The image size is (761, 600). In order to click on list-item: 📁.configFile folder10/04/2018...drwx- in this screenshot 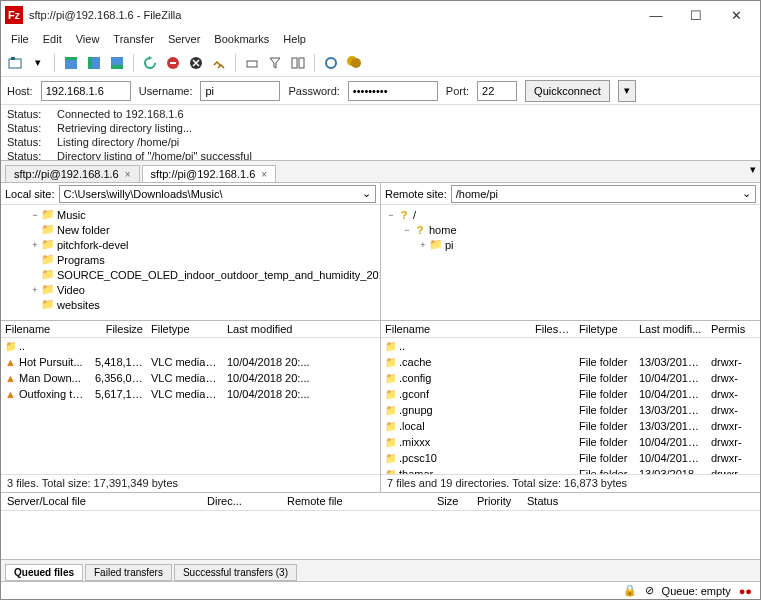, I will do `click(570, 378)`.